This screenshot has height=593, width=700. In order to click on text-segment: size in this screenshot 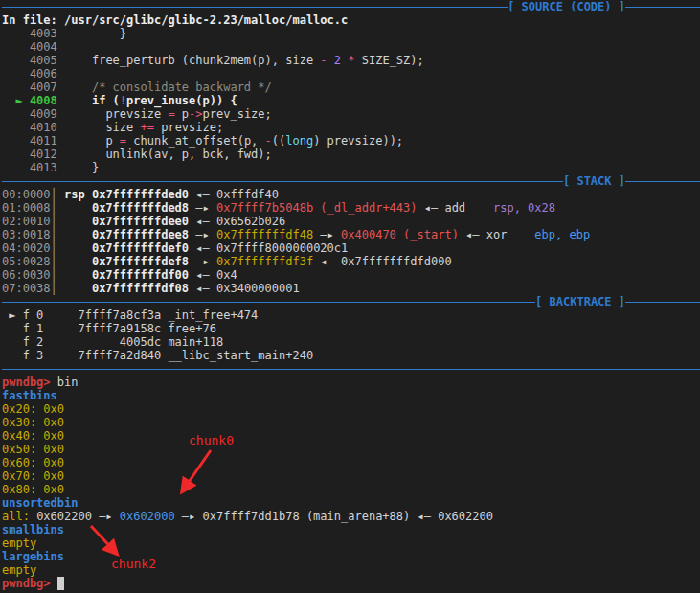, I will do `click(102, 127)`.